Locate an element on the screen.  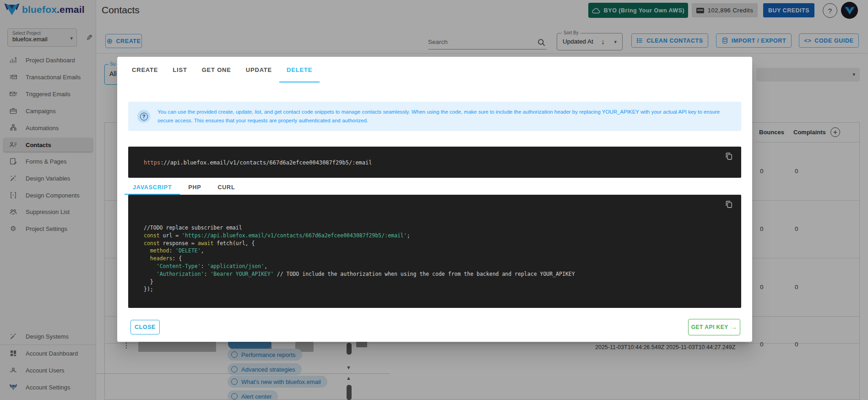
code-line: } is located at coordinates (359, 282).